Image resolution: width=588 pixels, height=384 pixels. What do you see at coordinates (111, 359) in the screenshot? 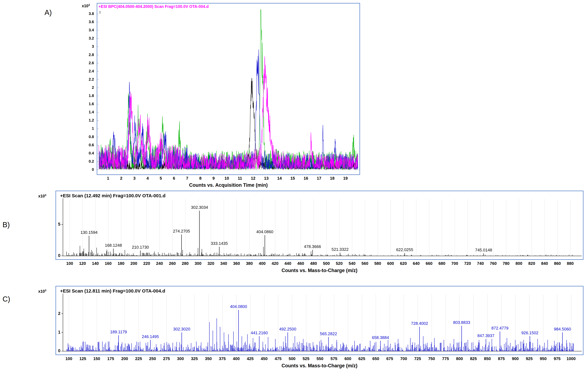
I see `tick-label: 175` at bounding box center [111, 359].